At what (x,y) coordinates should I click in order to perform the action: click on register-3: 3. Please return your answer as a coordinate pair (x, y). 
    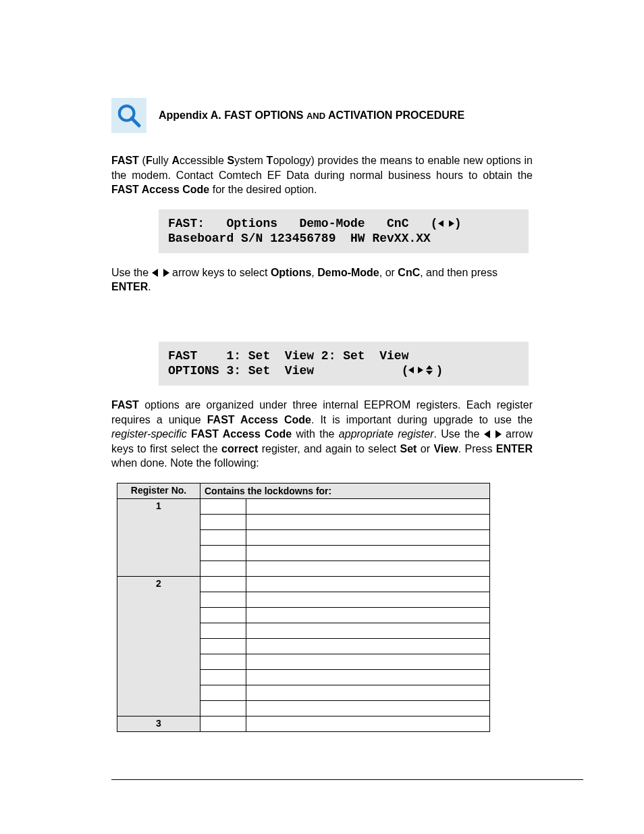
    Looking at the image, I should click on (159, 724).